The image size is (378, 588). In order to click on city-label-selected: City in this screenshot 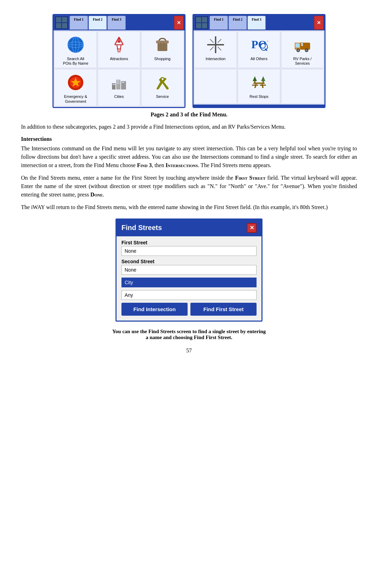, I will do `click(189, 282)`.